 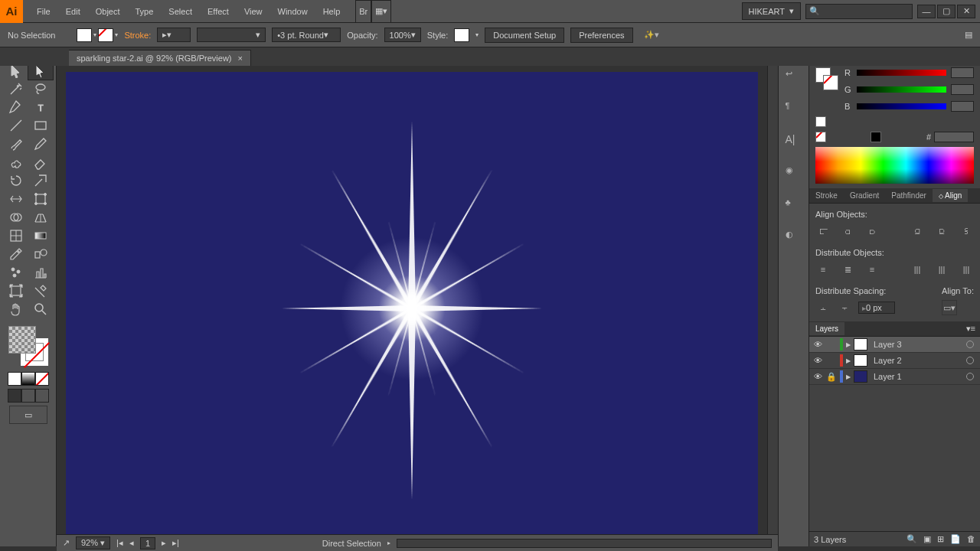 What do you see at coordinates (16, 199) in the screenshot?
I see `width-tool` at bounding box center [16, 199].